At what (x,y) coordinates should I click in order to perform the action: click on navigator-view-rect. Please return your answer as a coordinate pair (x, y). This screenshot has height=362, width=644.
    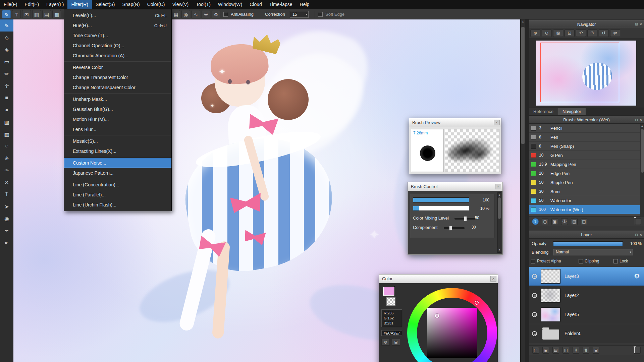
    Looking at the image, I should click on (580, 72).